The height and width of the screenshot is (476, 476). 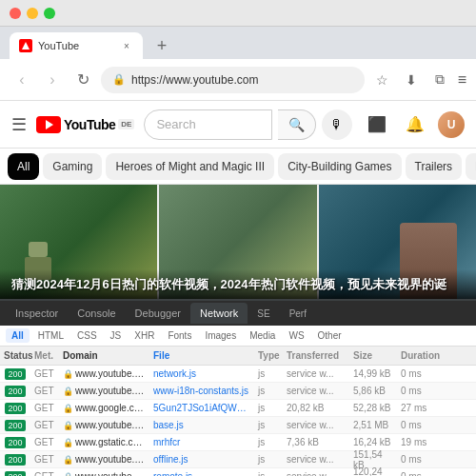 I want to click on youtube-avatar: U, so click(x=451, y=125).